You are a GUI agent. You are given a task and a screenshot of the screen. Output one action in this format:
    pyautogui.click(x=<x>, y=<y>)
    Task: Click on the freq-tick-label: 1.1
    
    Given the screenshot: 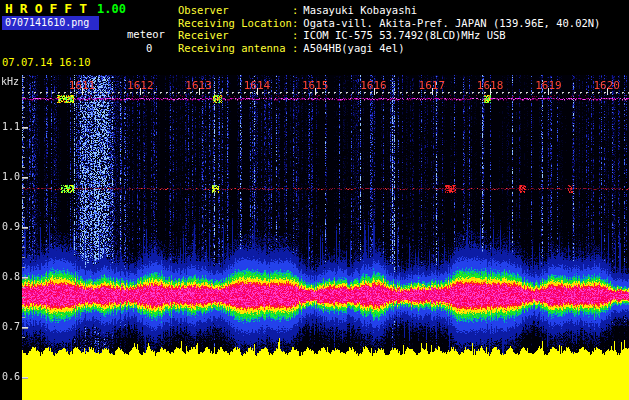 What is the action you would take?
    pyautogui.click(x=11, y=126)
    